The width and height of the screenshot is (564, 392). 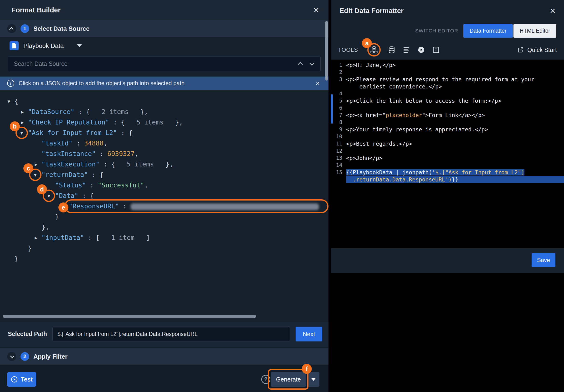 What do you see at coordinates (374, 50) in the screenshot?
I see `data-tree-tool-button` at bounding box center [374, 50].